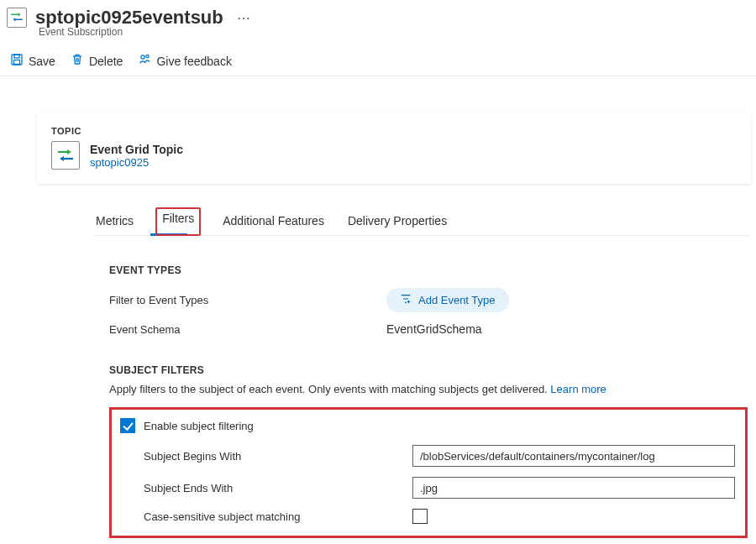 This screenshot has width=756, height=544. I want to click on command-bar: Save Delete Give feedback, so click(381, 60).